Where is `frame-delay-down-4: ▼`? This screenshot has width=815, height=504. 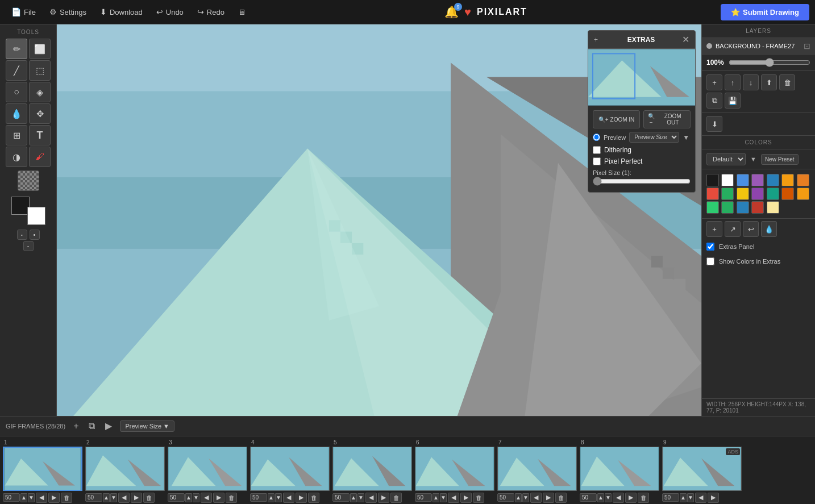 frame-delay-down-4: ▼ is located at coordinates (278, 498).